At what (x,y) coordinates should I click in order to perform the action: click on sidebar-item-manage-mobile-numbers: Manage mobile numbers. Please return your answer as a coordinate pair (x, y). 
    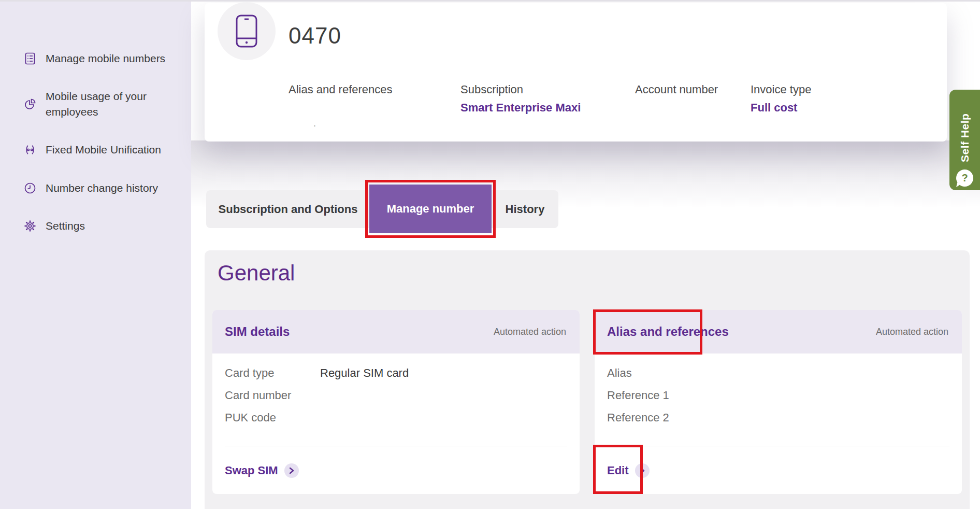
    Looking at the image, I should click on (100, 59).